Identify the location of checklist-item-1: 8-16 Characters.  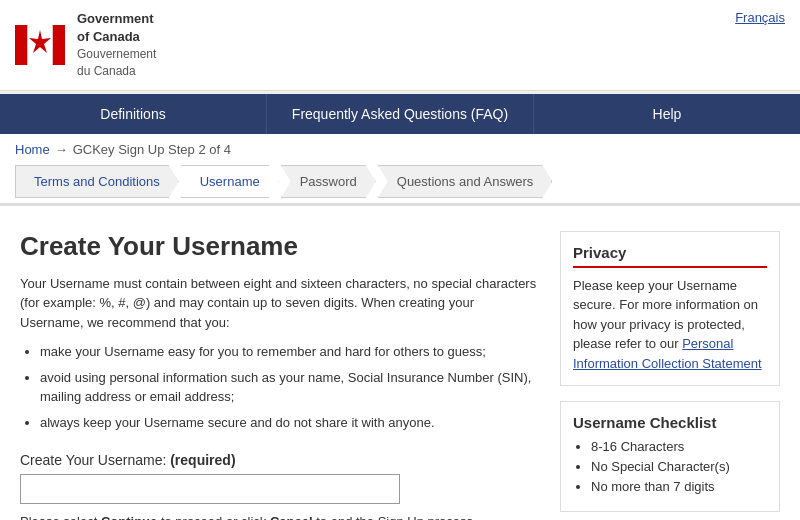
(679, 446).